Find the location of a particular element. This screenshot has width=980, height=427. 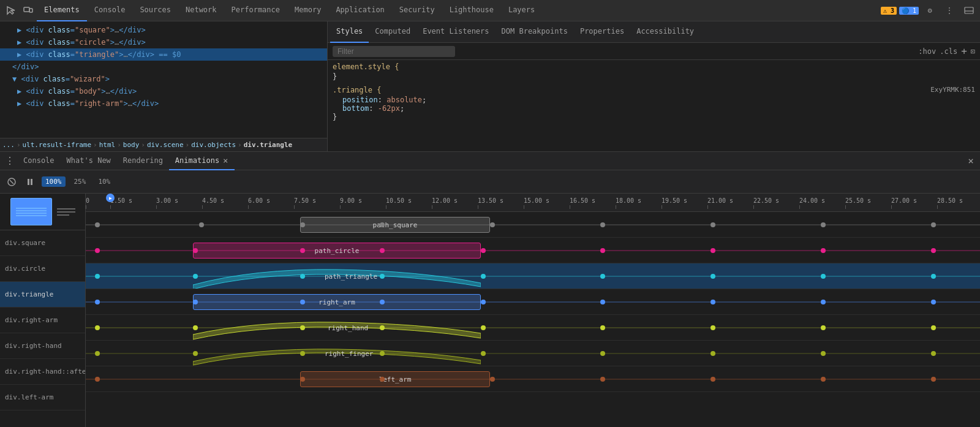

anim-label-square: div.square is located at coordinates (43, 243).